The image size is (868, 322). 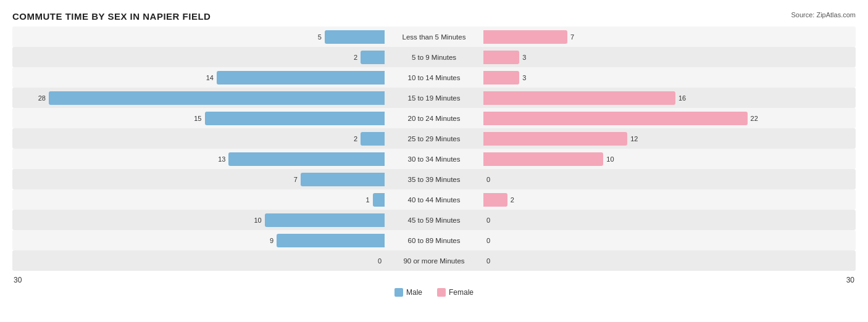 What do you see at coordinates (512, 200) in the screenshot?
I see `female-outer-value: 2` at bounding box center [512, 200].